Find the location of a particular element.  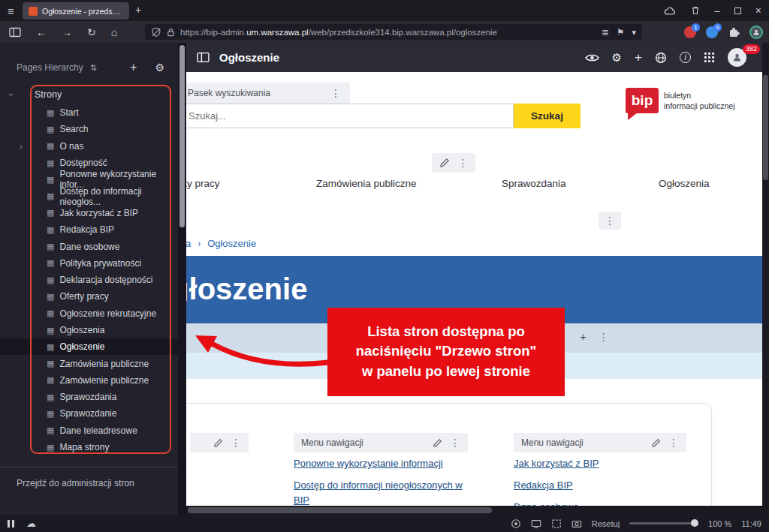

sidebar-item-o-nas: ›▦O nas is located at coordinates (89, 146).